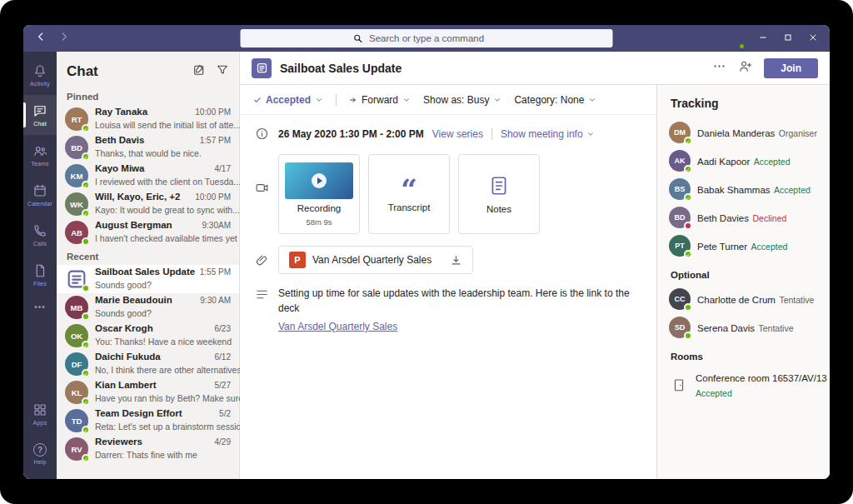 The height and width of the screenshot is (504, 853). I want to click on attendee-row: CC Charlotte de Crum Tentative, so click(743, 299).